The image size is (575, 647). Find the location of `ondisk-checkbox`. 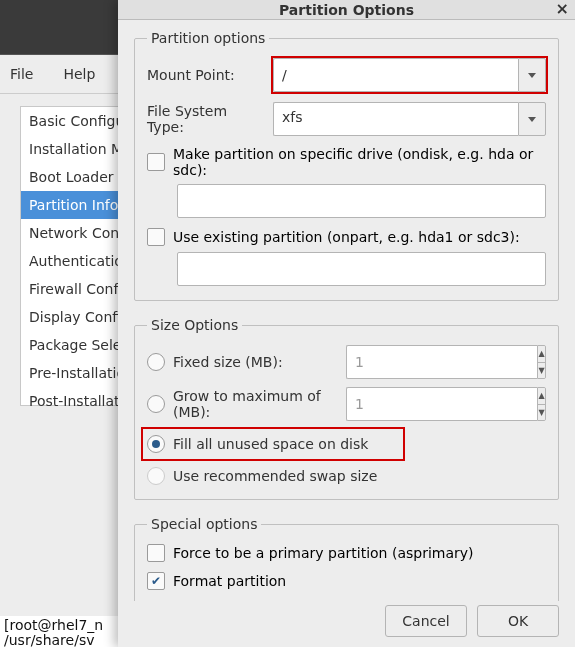

ondisk-checkbox is located at coordinates (156, 162).